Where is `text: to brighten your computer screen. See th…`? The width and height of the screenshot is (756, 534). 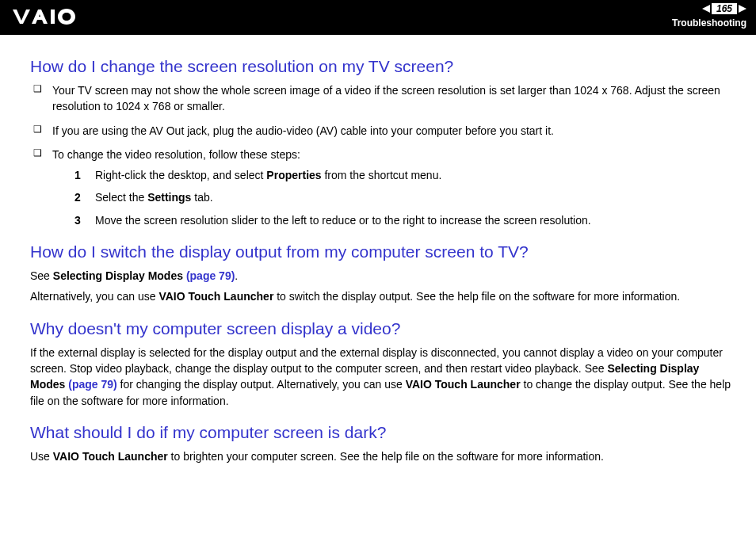
text: to brighten your computer screen. See th… is located at coordinates (386, 456).